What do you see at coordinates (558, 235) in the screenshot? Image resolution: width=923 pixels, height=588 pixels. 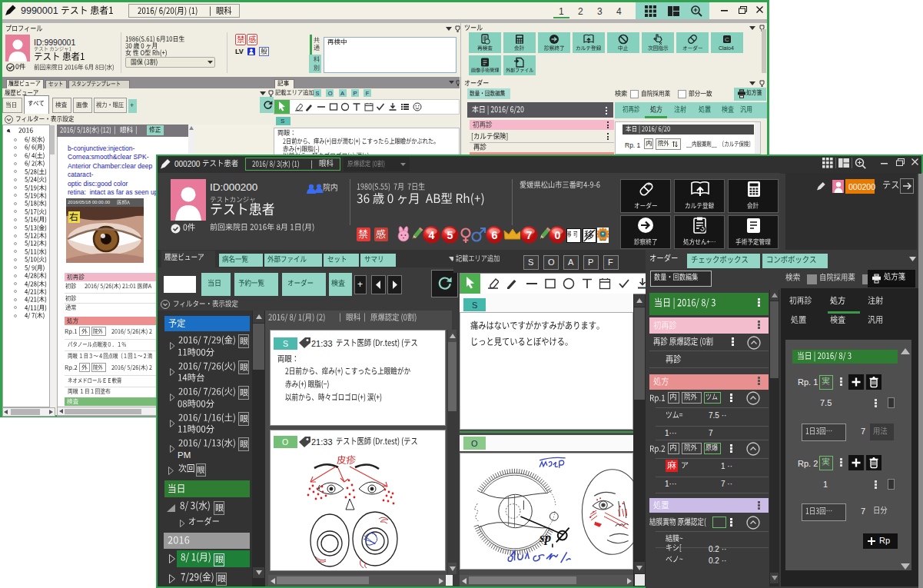 I see `svg-text: 0` at bounding box center [558, 235].